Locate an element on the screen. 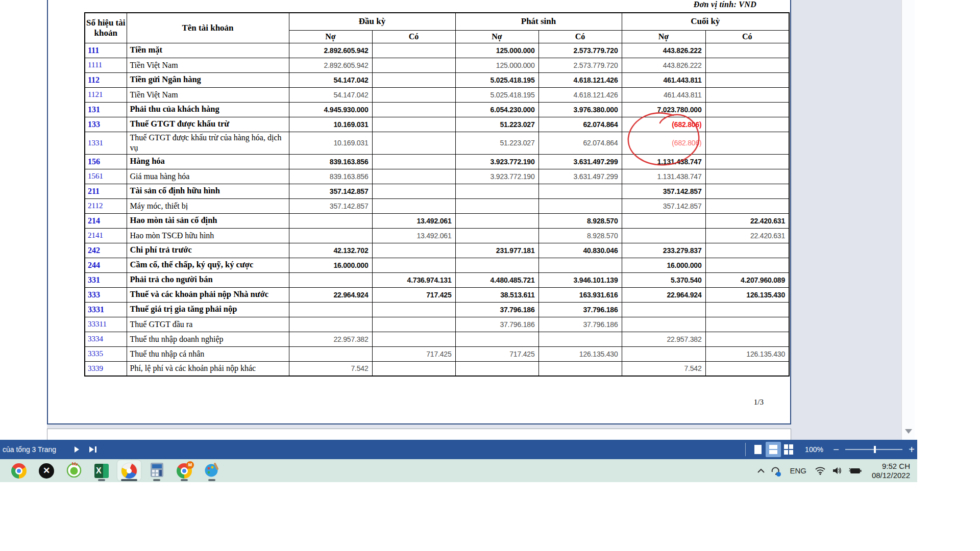 The height and width of the screenshot is (551, 980). col-header-period: Phát sinh is located at coordinates (538, 21).